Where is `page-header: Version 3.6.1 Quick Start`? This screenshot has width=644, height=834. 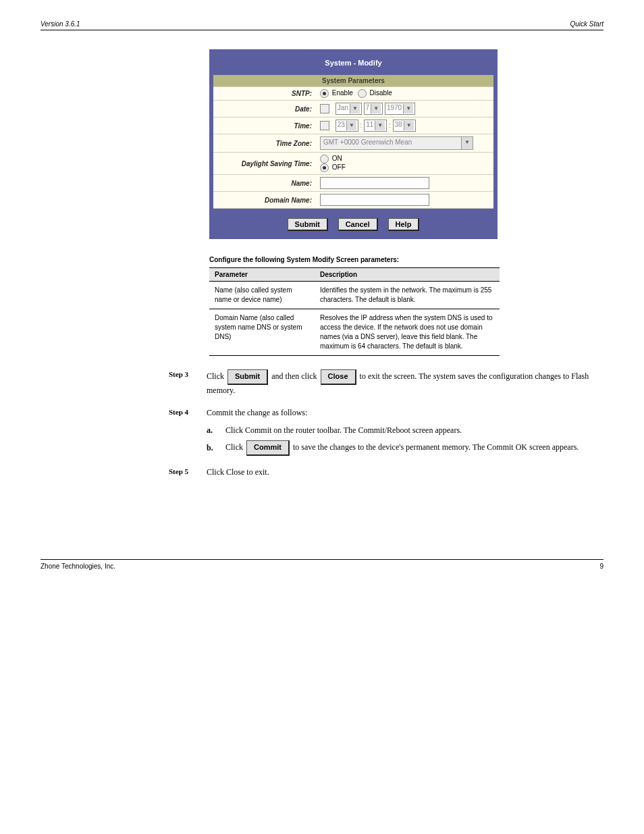 page-header: Version 3.6.1 Quick Start is located at coordinates (322, 26).